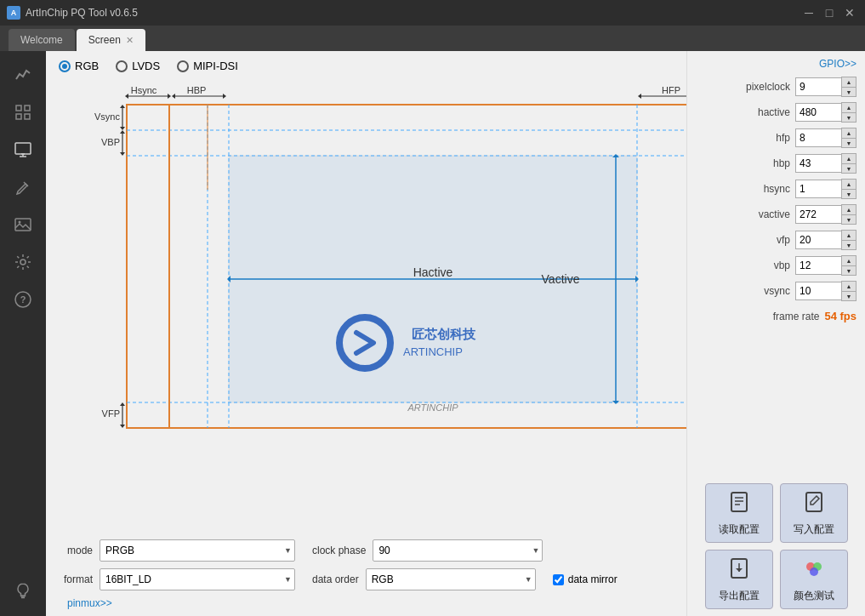 This screenshot has width=865, height=616. I want to click on frame-rate-value: 54 fps, so click(840, 317).